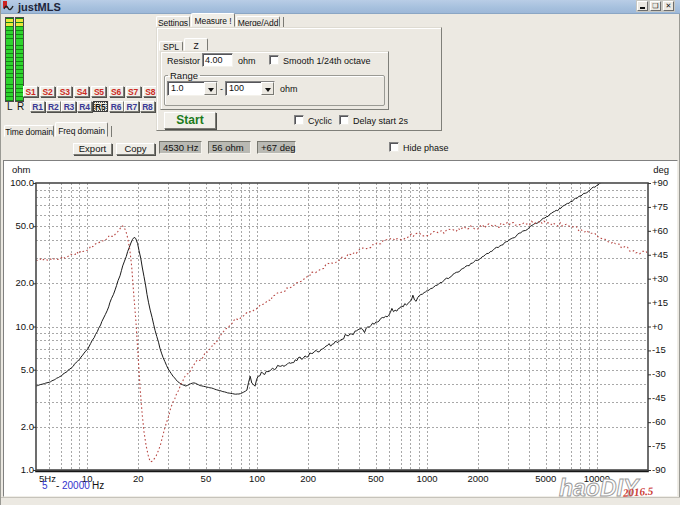 This screenshot has width=680, height=505. I want to click on x-tick-label: 10000, so click(597, 478).